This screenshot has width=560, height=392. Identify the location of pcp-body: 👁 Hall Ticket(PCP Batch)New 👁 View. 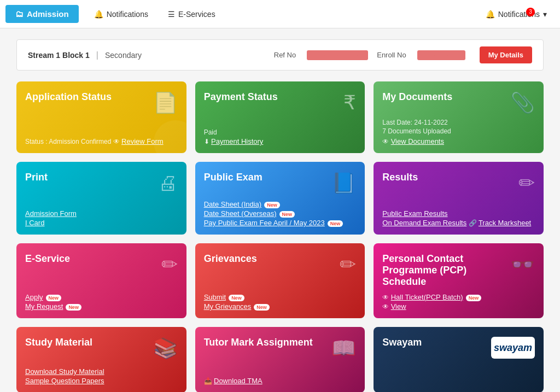
(458, 301).